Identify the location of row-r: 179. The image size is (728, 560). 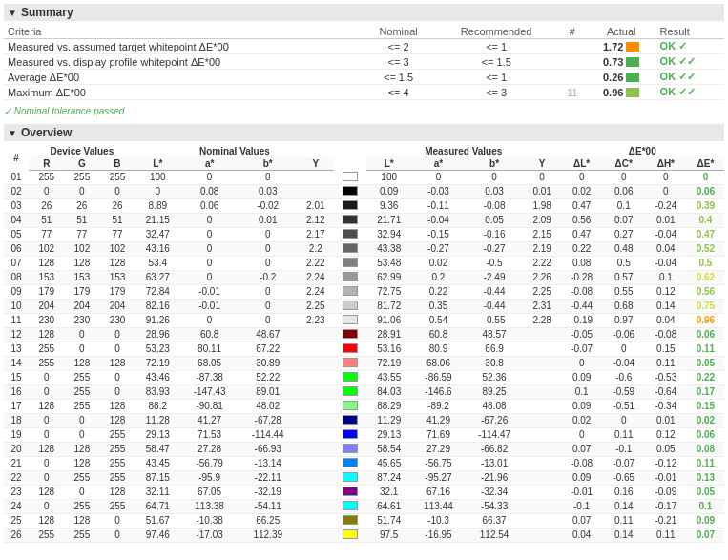
(46, 292).